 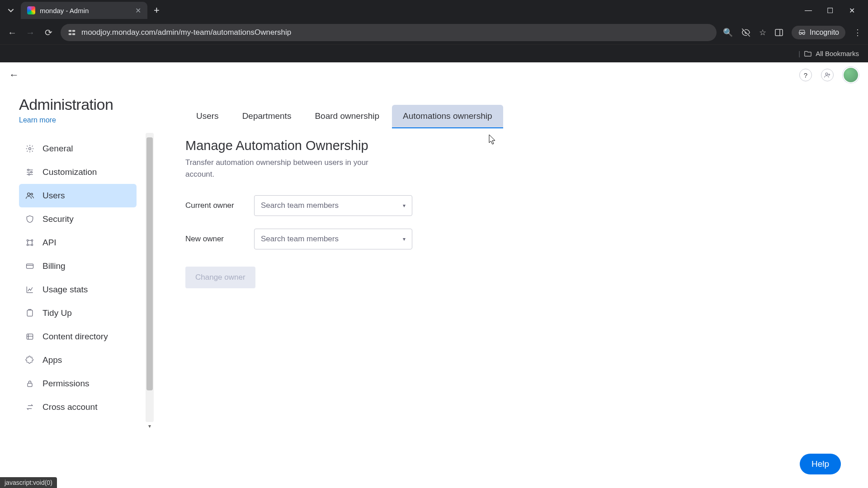 What do you see at coordinates (78, 196) in the screenshot?
I see `sidebar-item-users: Users` at bounding box center [78, 196].